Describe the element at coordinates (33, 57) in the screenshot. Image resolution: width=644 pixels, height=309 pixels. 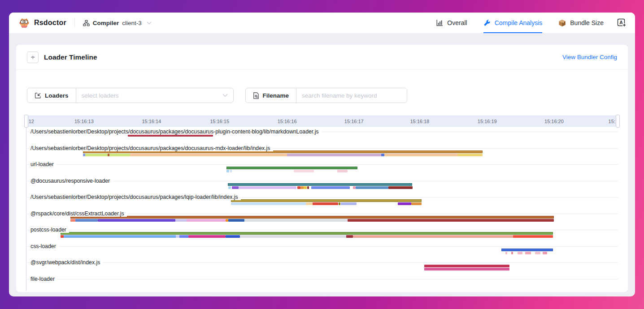
I see `timeline-panel-icon: ÷` at that location.